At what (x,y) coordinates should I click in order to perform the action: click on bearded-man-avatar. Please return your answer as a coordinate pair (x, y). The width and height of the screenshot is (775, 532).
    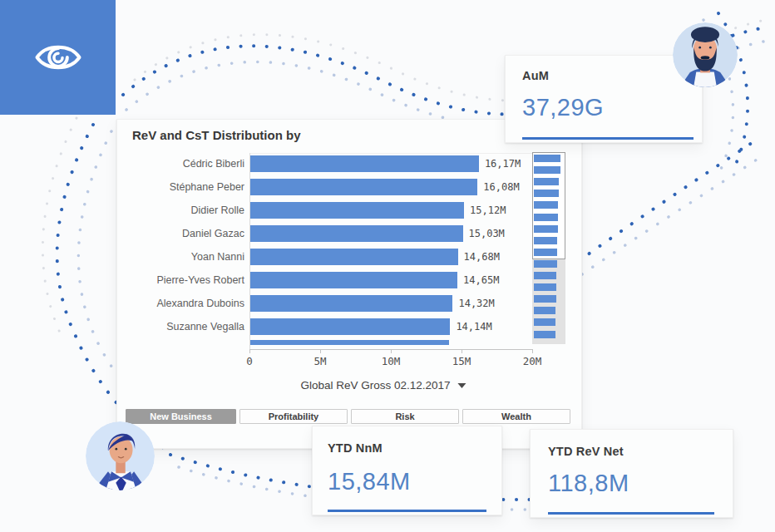
    Looking at the image, I should click on (705, 55).